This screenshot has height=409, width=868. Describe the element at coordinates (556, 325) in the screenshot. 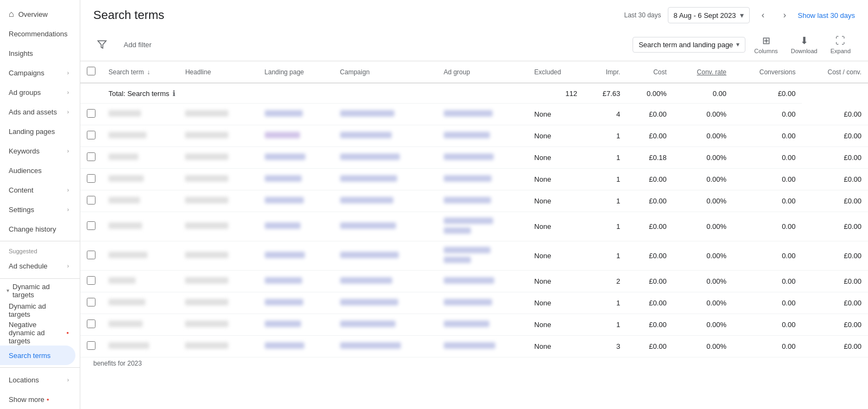

I see `cell-excluded: None` at that location.